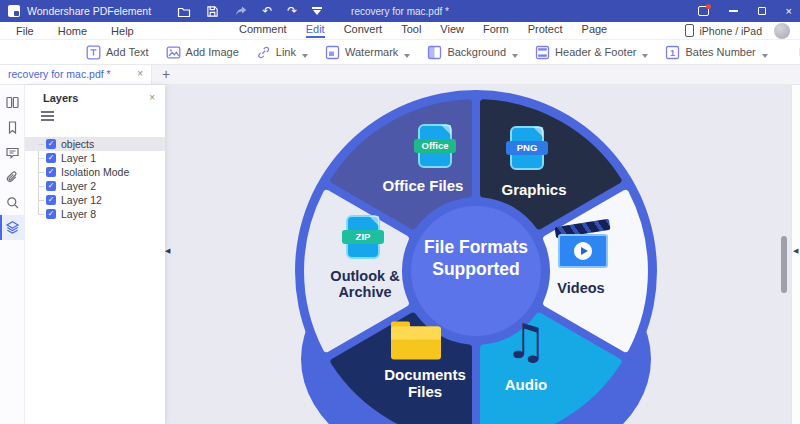  What do you see at coordinates (411, 30) in the screenshot?
I see `tab-tool: Tool` at bounding box center [411, 30].